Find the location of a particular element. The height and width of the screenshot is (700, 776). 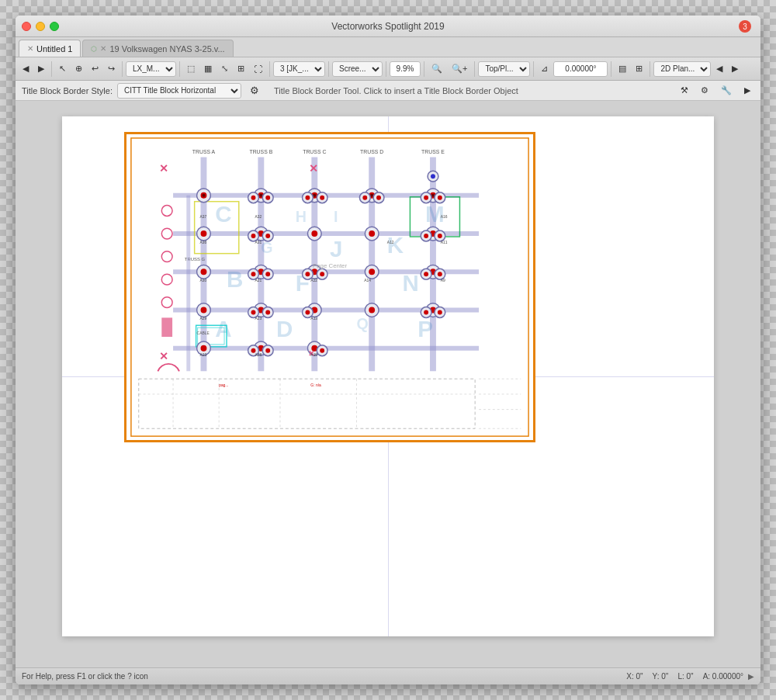

zoom-tools: 🔍 is located at coordinates (437, 69).